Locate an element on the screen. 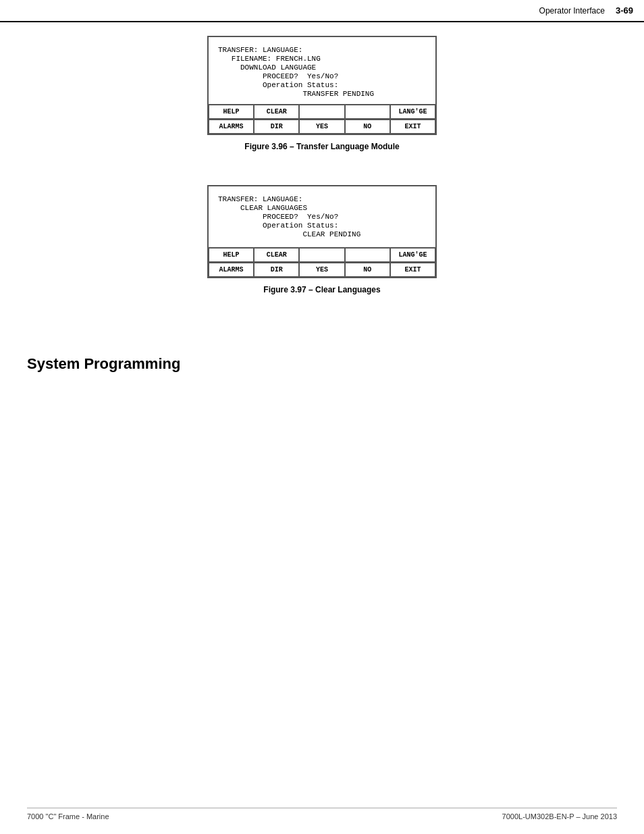 This screenshot has height=834, width=644. terminal-buttons-row2-97: ALARMSDIRYESNOEXIT is located at coordinates (322, 269).